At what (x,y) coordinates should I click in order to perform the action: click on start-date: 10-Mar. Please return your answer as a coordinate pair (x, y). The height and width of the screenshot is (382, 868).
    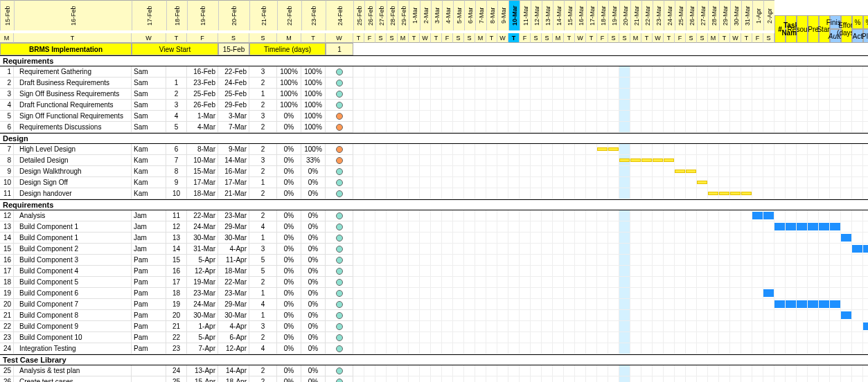
    Looking at the image, I should click on (202, 161).